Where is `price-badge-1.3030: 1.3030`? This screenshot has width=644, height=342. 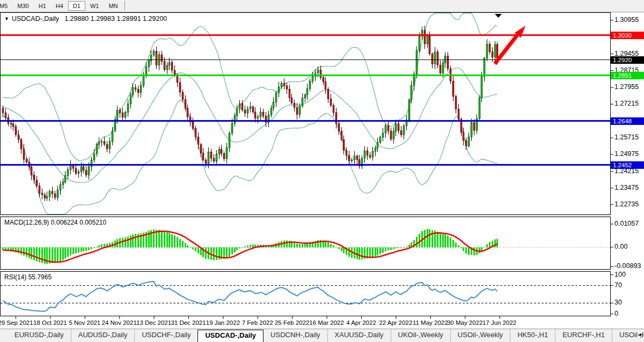 price-badge-1.3030: 1.3030 is located at coordinates (627, 35).